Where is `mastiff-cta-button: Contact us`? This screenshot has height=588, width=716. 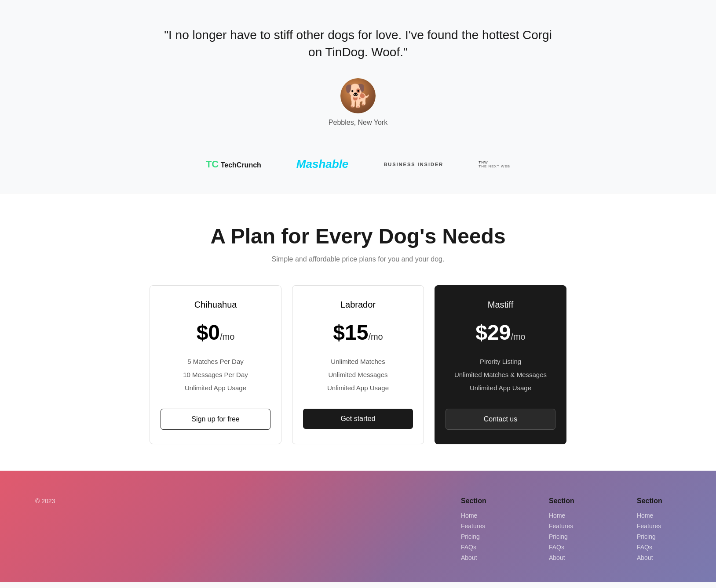 mastiff-cta-button: Contact us is located at coordinates (500, 419).